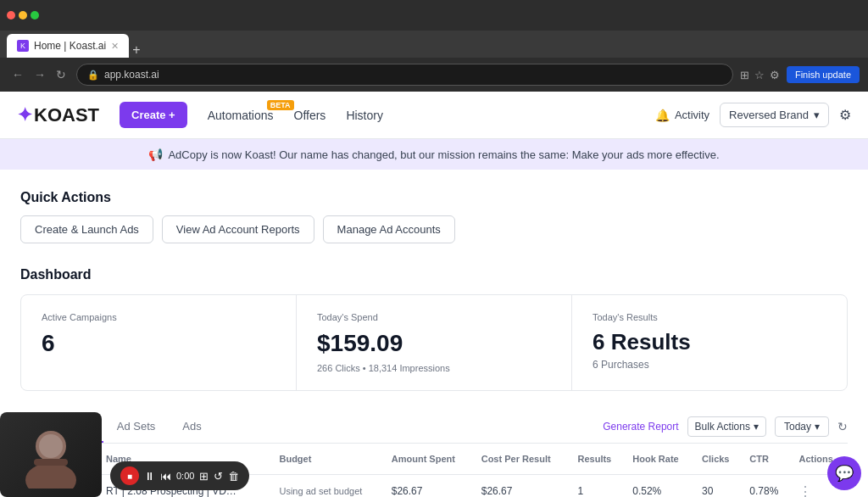 Image resolution: width=868 pixels, height=497 pixels. I want to click on more-actions-0: ⋮, so click(805, 490).